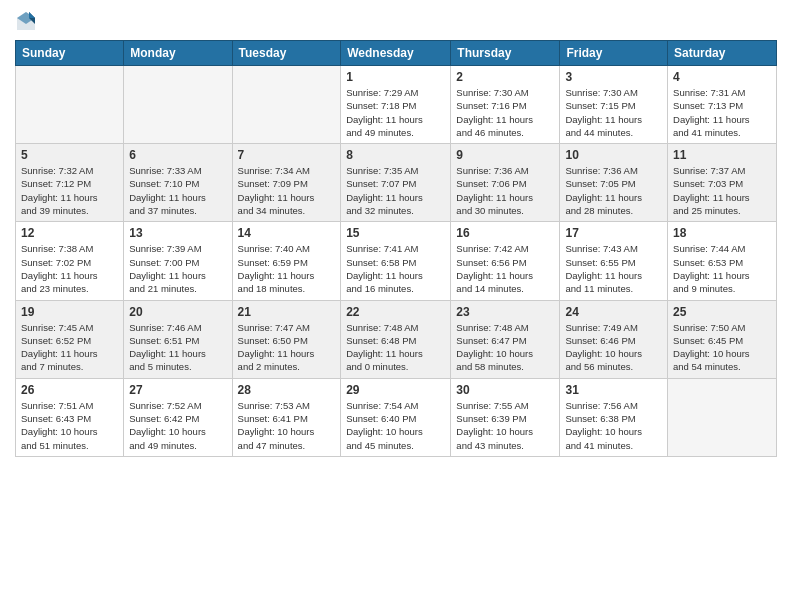  I want to click on calendar-cell: 10Sunrise: 7:36 AMSunset: 7:05 PMDayligh…, so click(614, 183).